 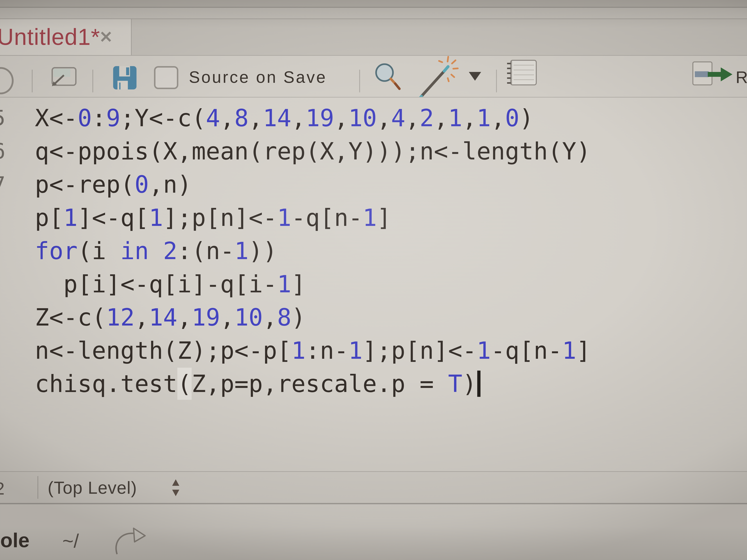 What do you see at coordinates (3, 118) in the screenshot?
I see `line-number: 5` at bounding box center [3, 118].